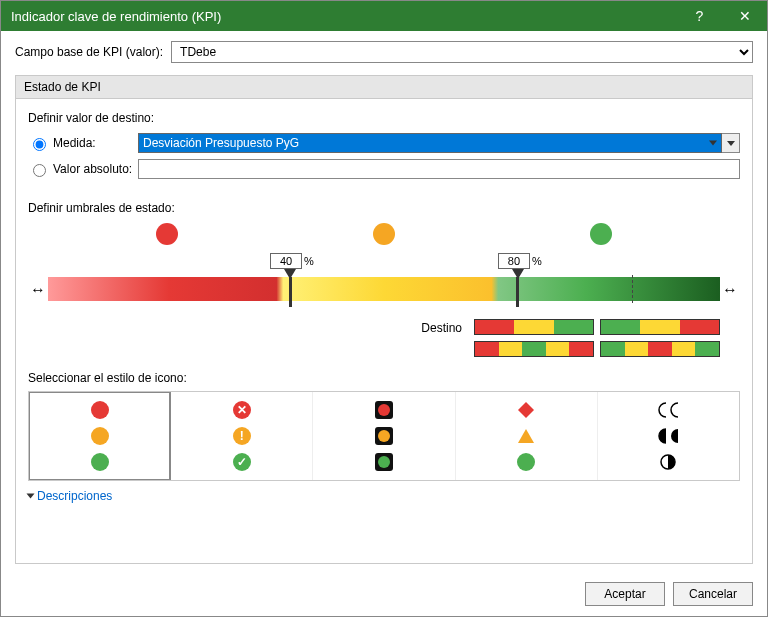 This screenshot has height=617, width=768. I want to click on base-field-label: Campo base de KPI (valor):, so click(89, 52).